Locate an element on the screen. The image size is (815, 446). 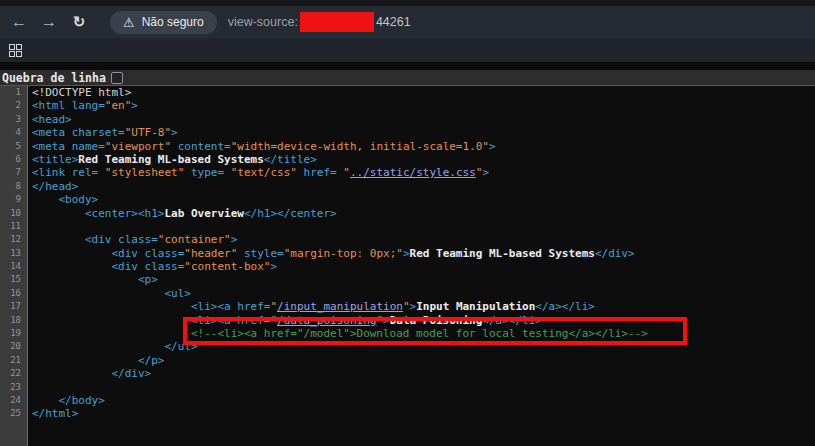
line-number: 11 is located at coordinates (14, 226).